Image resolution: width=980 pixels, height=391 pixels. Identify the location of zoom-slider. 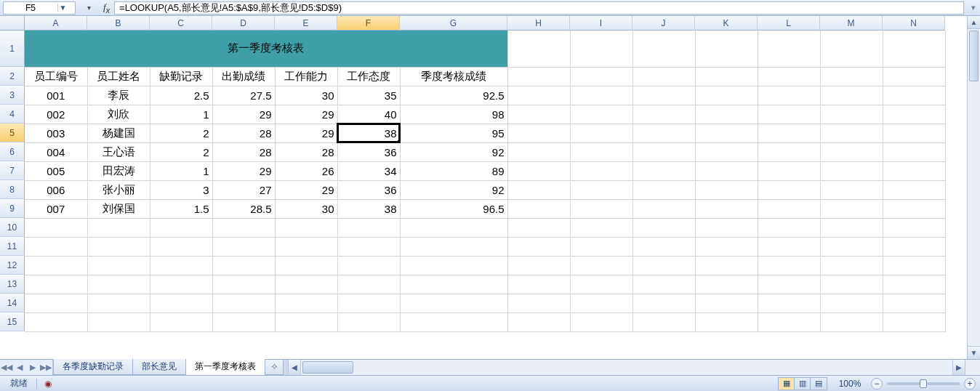
(923, 384).